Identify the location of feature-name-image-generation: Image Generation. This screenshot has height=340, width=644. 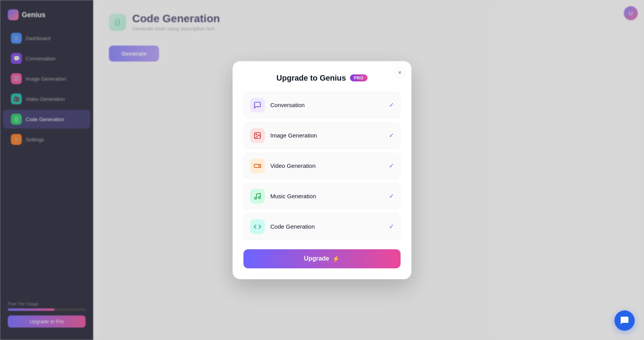
(327, 136).